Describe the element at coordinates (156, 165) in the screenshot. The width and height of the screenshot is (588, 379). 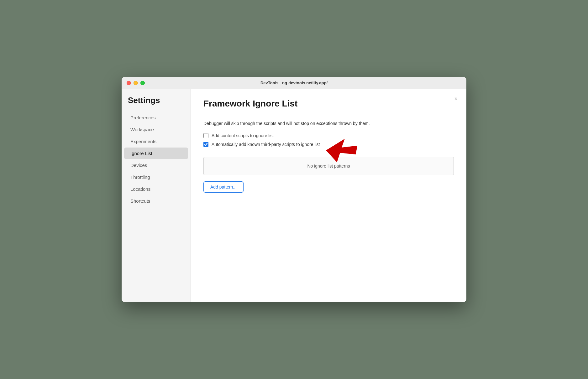
I see `sidebar-item-devices: Devices` at that location.